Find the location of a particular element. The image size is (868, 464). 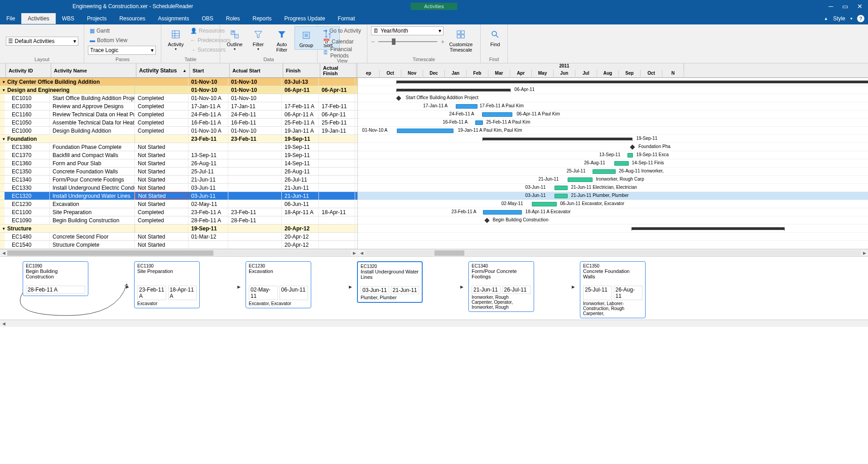

menu-resources: Resources is located at coordinates (132, 19).